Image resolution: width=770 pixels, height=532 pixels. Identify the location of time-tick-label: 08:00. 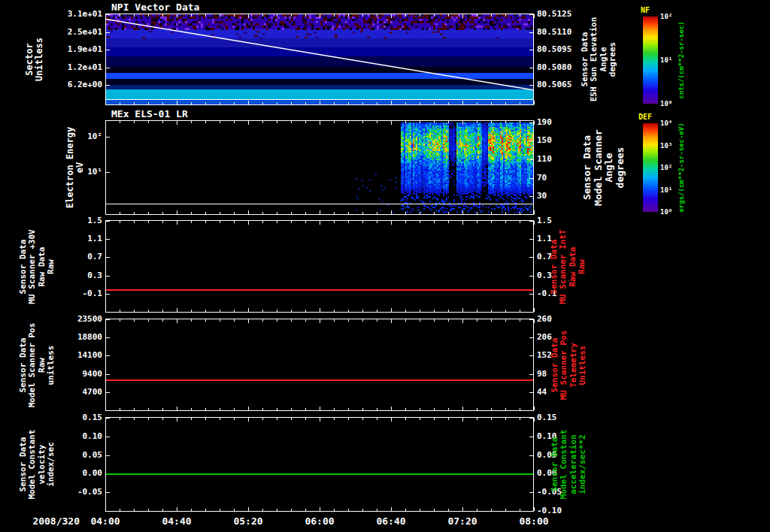
(534, 521).